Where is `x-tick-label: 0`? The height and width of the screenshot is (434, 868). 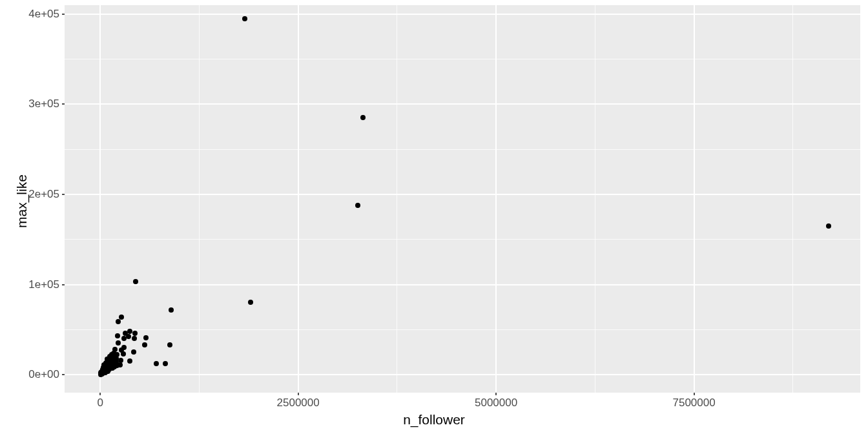 x-tick-label: 0 is located at coordinates (100, 403).